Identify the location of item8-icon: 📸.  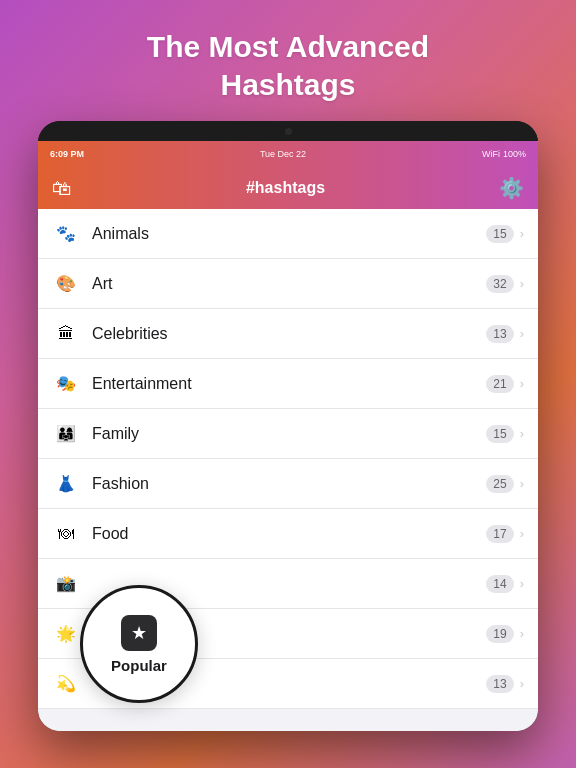
(66, 584).